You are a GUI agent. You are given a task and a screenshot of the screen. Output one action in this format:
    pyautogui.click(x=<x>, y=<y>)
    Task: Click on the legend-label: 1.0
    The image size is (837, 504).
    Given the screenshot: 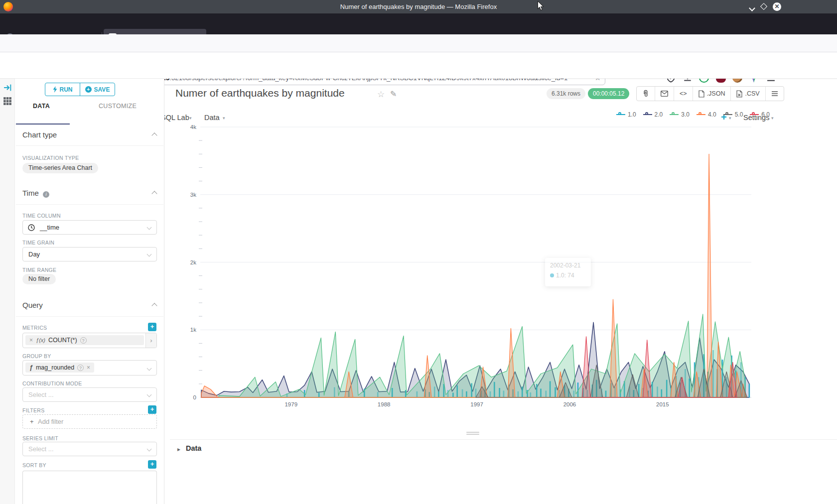 What is the action you would take?
    pyautogui.click(x=632, y=115)
    